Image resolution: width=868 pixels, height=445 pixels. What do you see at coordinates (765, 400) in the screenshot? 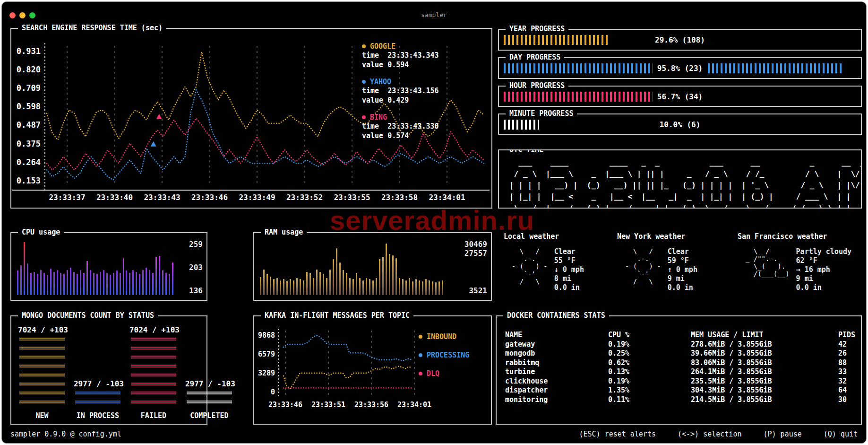
I see `docker-cell: 214.5MiB / 3.855GiB` at bounding box center [765, 400].